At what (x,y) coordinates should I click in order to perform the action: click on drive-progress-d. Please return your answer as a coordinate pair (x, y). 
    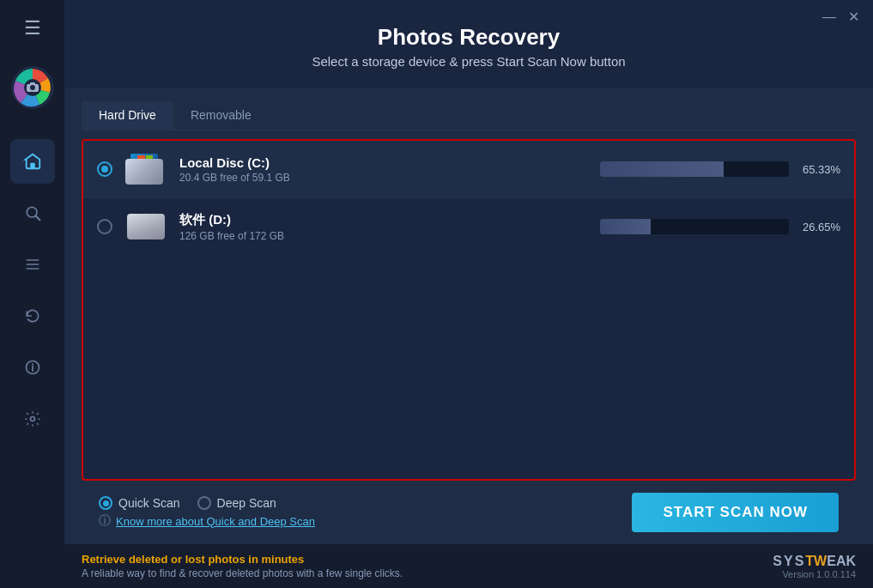
    Looking at the image, I should click on (694, 227).